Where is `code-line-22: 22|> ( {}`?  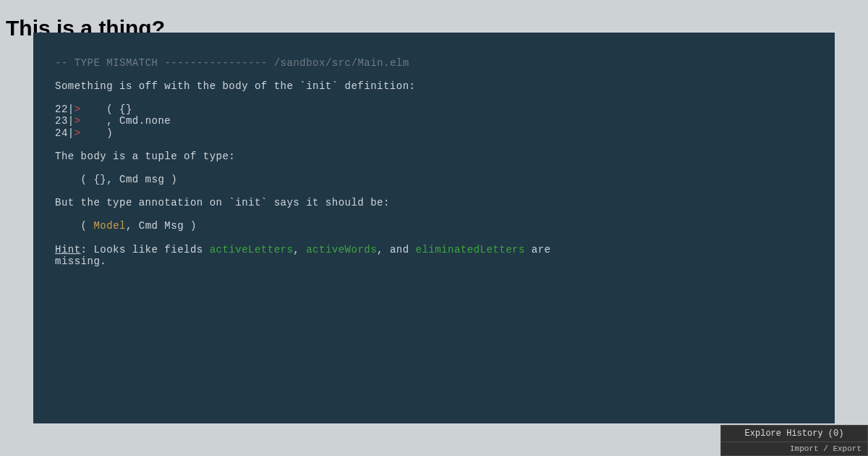 code-line-22: 22|> ( {} is located at coordinates (94, 109).